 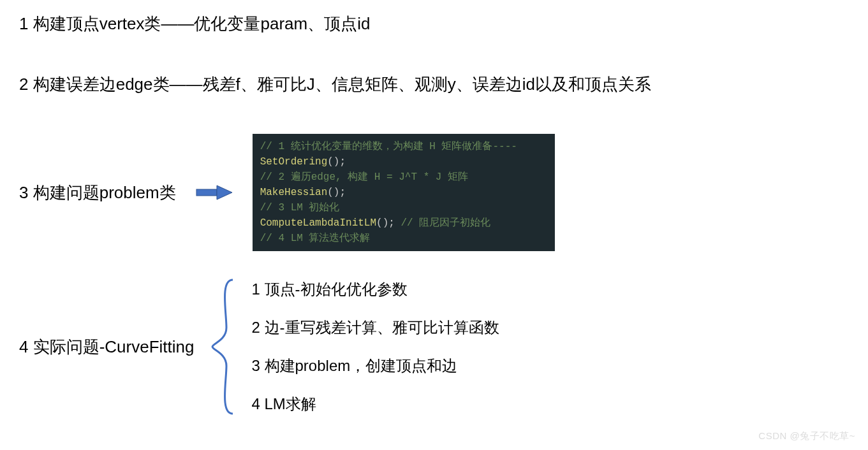 I want to click on watermark-text: CSDN @兔子不吃草~, so click(x=807, y=436).